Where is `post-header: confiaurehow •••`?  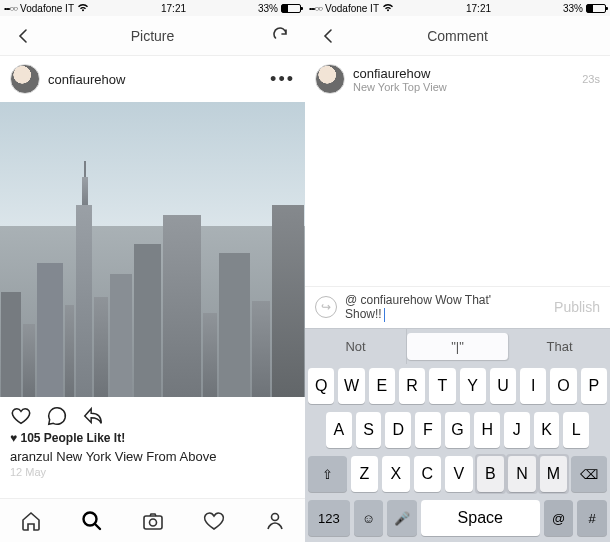 post-header: confiaurehow ••• is located at coordinates (152, 79).